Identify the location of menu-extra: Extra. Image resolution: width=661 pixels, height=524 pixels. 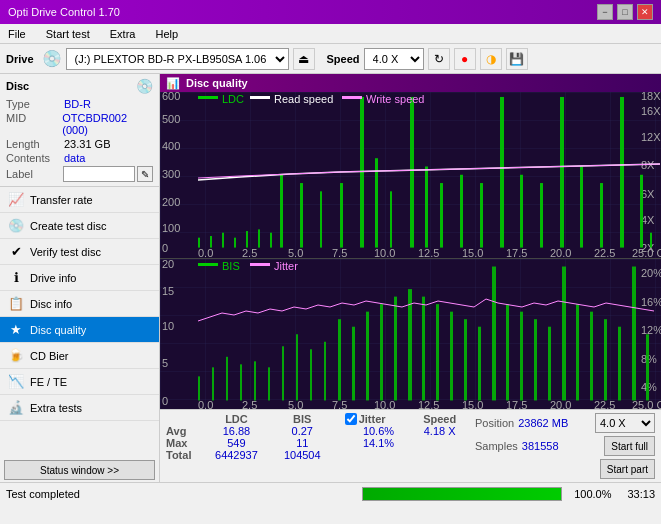
(123, 34).